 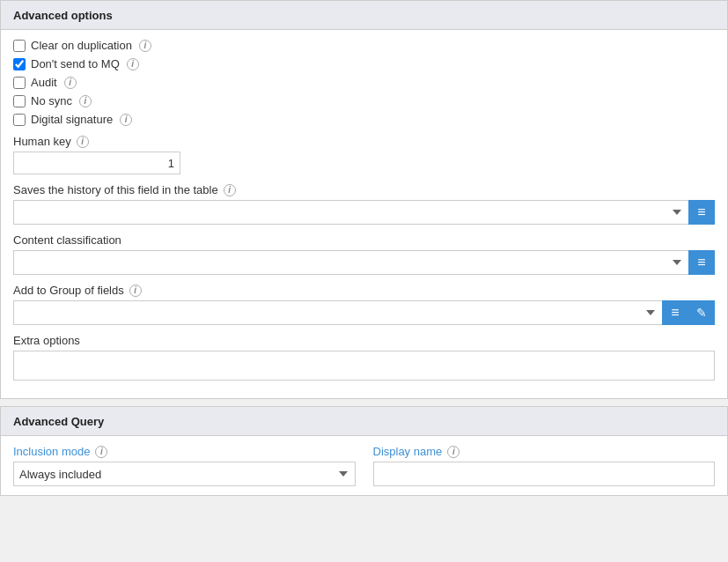 What do you see at coordinates (185, 451) in the screenshot?
I see `inclusion-mode-label: Inclusion mode i` at bounding box center [185, 451].